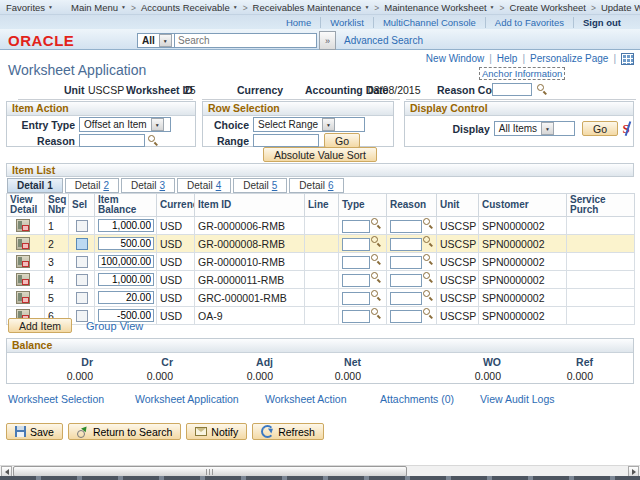 Image resolution: width=640 pixels, height=480 pixels. What do you see at coordinates (512, 90) in the screenshot?
I see `reason-code-input` at bounding box center [512, 90].